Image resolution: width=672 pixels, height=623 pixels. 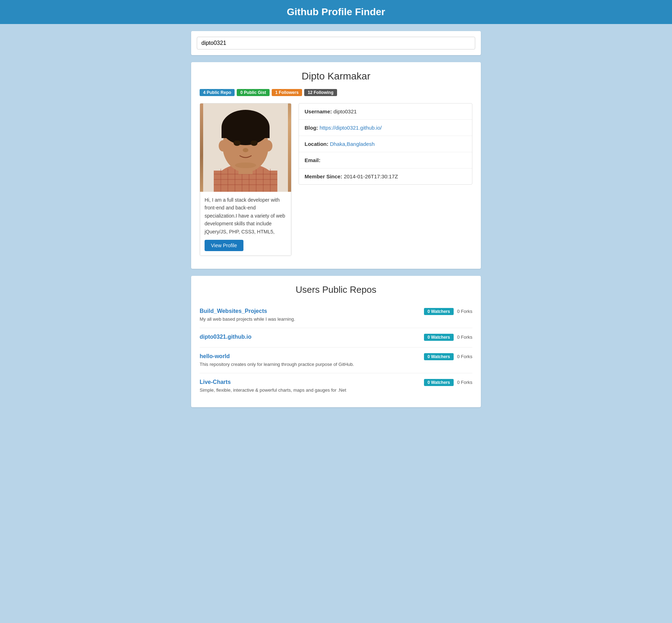 I want to click on member-since-label: Member Since:, so click(x=324, y=177).